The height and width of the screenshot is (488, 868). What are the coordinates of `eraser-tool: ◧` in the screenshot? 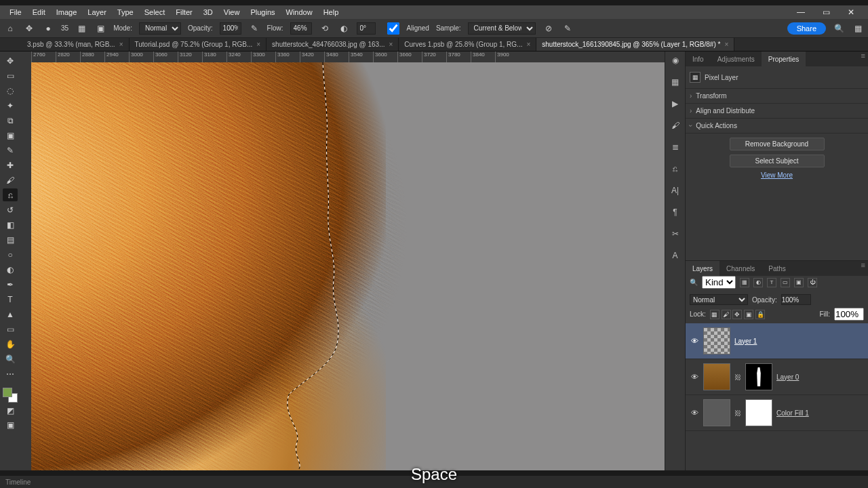 It's located at (10, 225).